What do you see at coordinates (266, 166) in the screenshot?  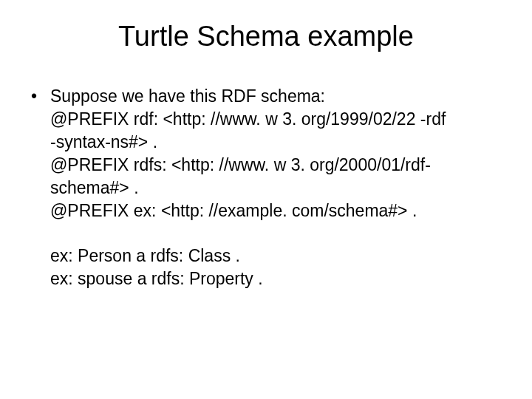 I see `code-line-3: @PREFIX rdfs: <http: //www. w 3. org/200…` at bounding box center [266, 166].